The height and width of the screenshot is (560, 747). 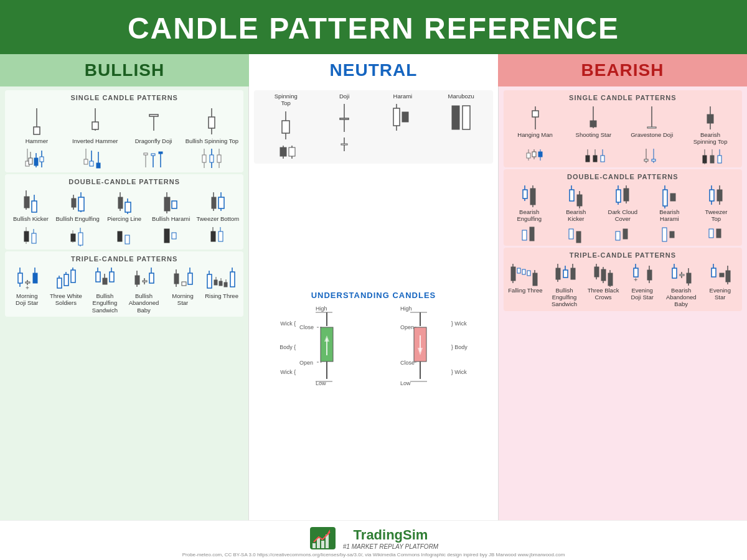 What do you see at coordinates (459, 324) in the screenshot?
I see `wick-label-top-r: } Wick` at bounding box center [459, 324].